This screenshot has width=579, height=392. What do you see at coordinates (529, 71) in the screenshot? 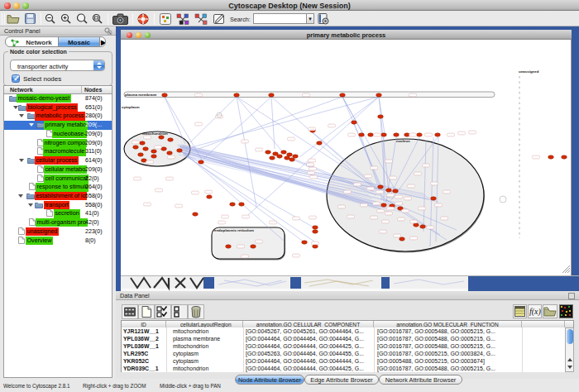
I see `svg-text: unassigned` at bounding box center [529, 71].